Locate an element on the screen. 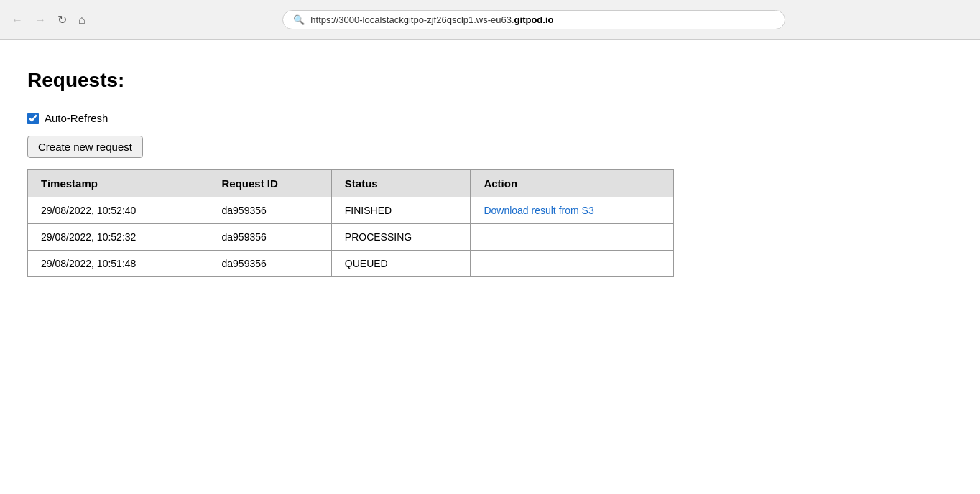 This screenshot has width=980, height=494. url-text: https://3000-localstackgitpo-zjf26qsclp1… is located at coordinates (432, 20).